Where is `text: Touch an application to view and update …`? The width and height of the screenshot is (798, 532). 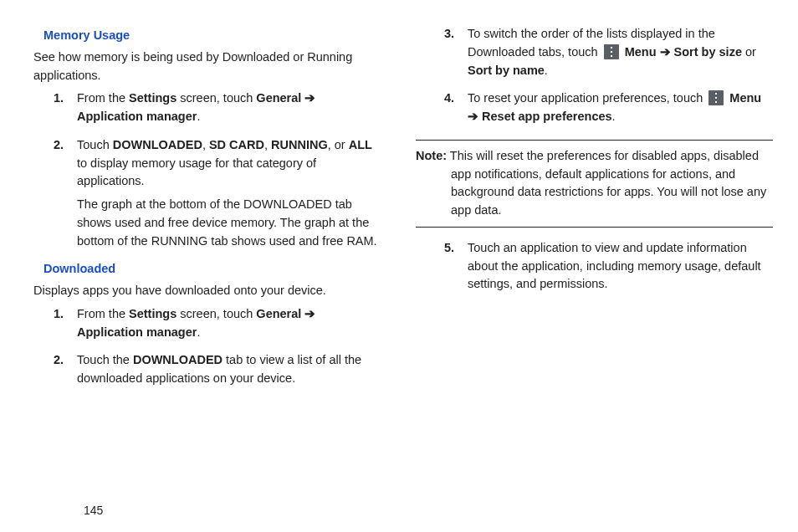 text: Touch an application to view and update … is located at coordinates (621, 266).